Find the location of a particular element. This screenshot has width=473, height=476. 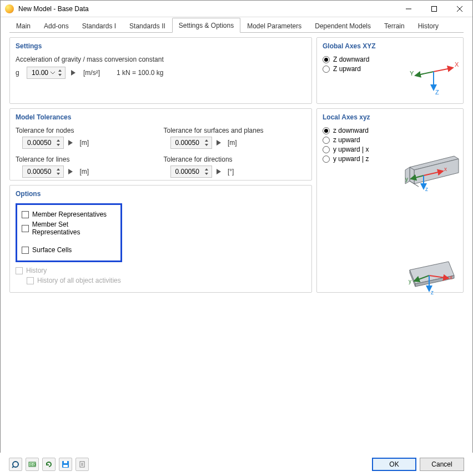

tolerance-lines-spinner: 0.00050 is located at coordinates (43, 172).